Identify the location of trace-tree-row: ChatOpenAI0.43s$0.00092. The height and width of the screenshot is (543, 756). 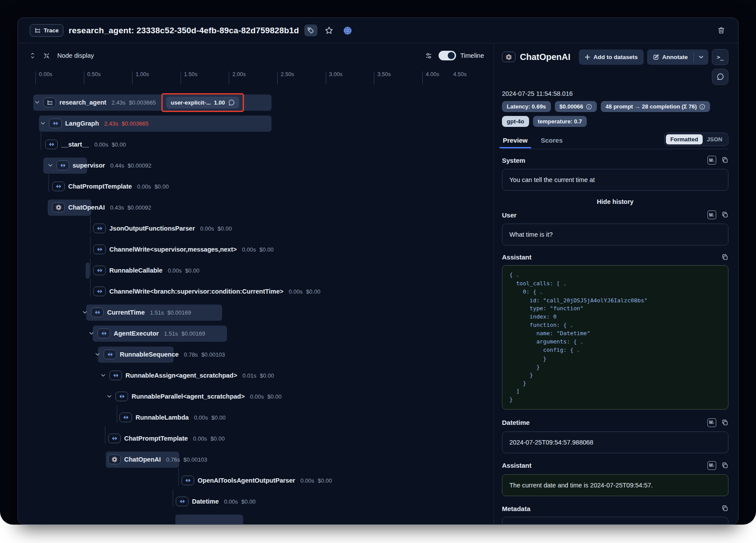
(256, 207).